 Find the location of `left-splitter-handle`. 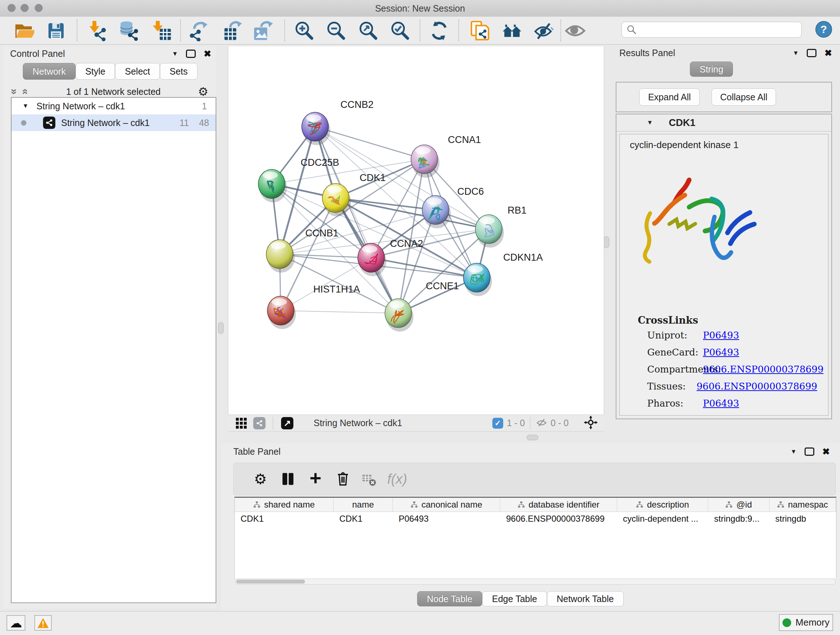

left-splitter-handle is located at coordinates (221, 328).